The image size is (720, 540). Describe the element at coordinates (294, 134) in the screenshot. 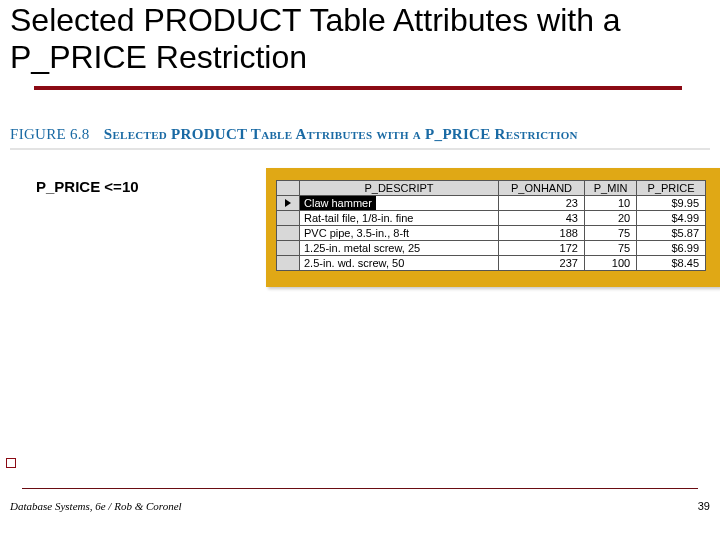

I see `figure-caption: FIGURE 6.8 Selected PRODUCT Table Attrib…` at that location.